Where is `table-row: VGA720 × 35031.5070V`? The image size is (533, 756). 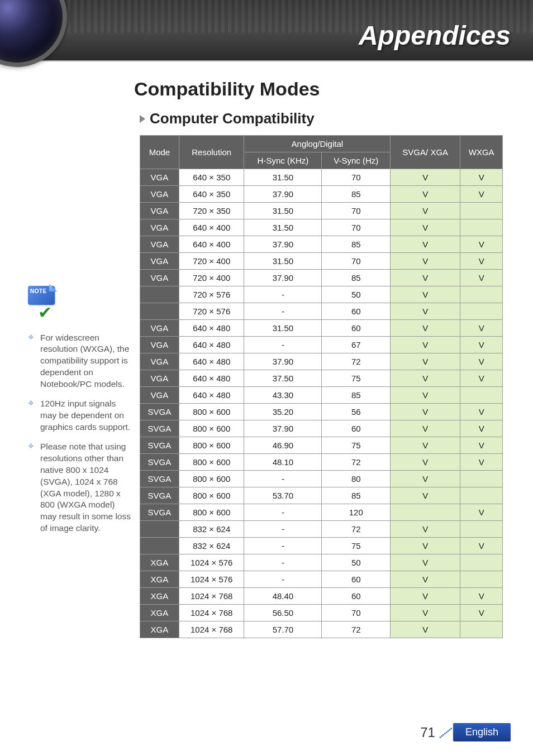 table-row: VGA720 × 35031.5070V is located at coordinates (322, 211).